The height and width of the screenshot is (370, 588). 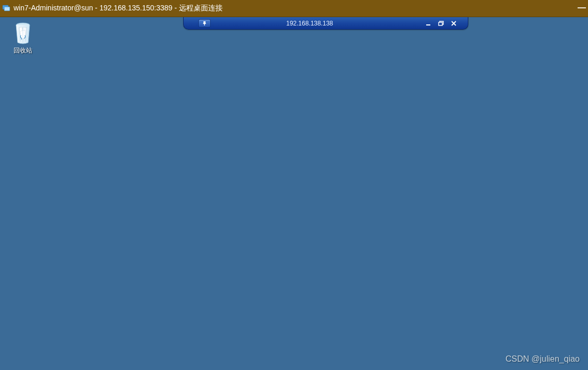 What do you see at coordinates (204, 23) in the screenshot?
I see `pin-button` at bounding box center [204, 23].